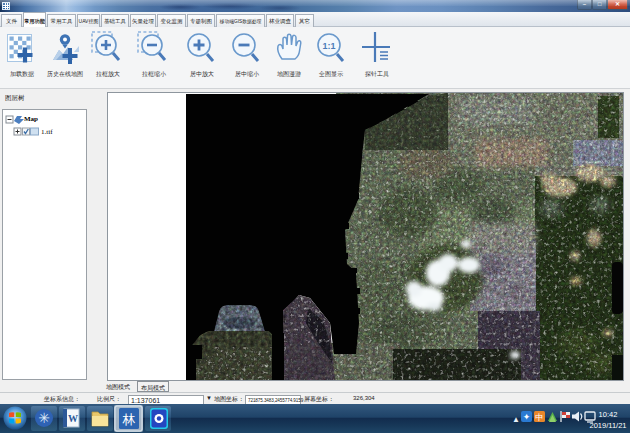 The height and width of the screenshot is (433, 630). I want to click on svg-text: 2019/11/21, so click(608, 426).